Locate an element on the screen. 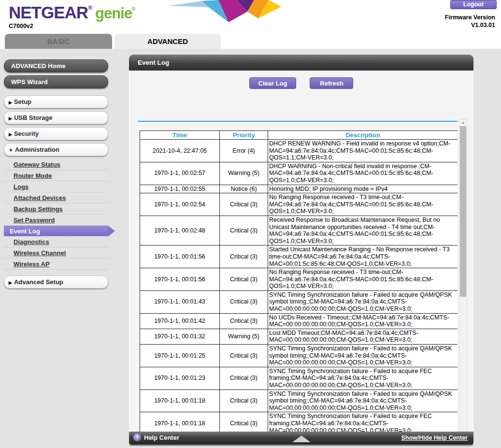 This screenshot has height=448, width=501. table-row: 1970-1-1, 00:01:56 Critical (3) No Rangi… is located at coordinates (299, 279).